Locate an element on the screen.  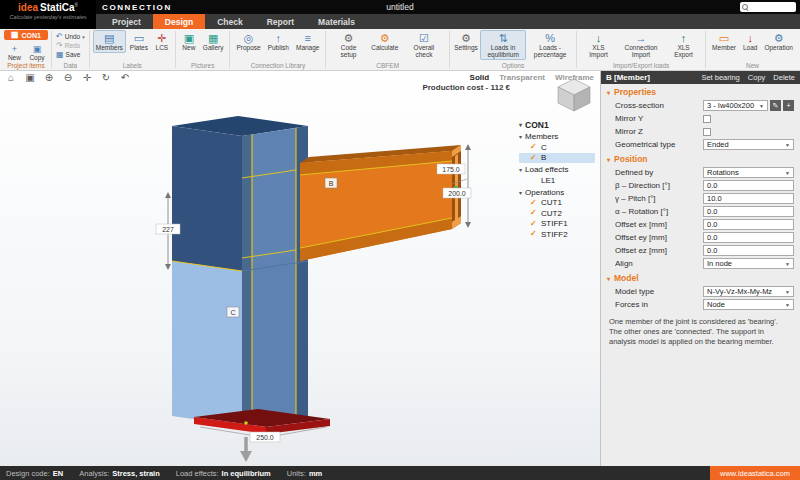
mirror-z-checkbox is located at coordinates (707, 132).